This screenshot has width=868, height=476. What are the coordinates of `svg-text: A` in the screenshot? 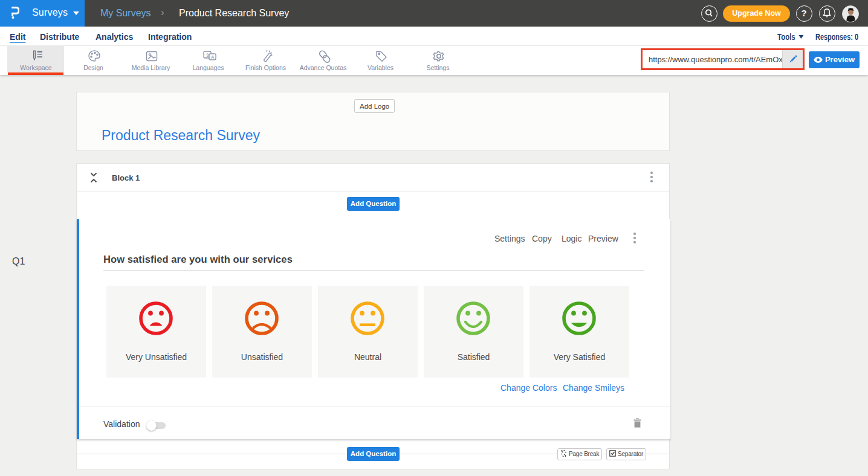 It's located at (213, 57).